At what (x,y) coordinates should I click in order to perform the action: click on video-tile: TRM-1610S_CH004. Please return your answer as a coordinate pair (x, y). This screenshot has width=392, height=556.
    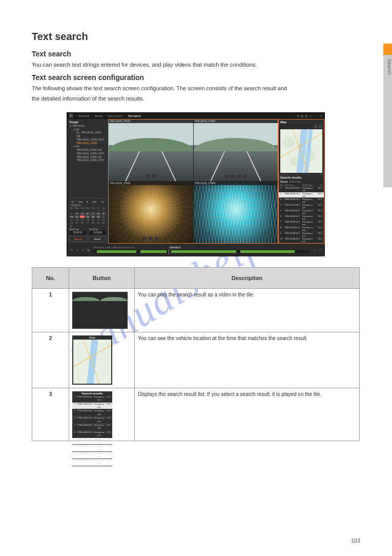
    Looking at the image, I should click on (236, 212).